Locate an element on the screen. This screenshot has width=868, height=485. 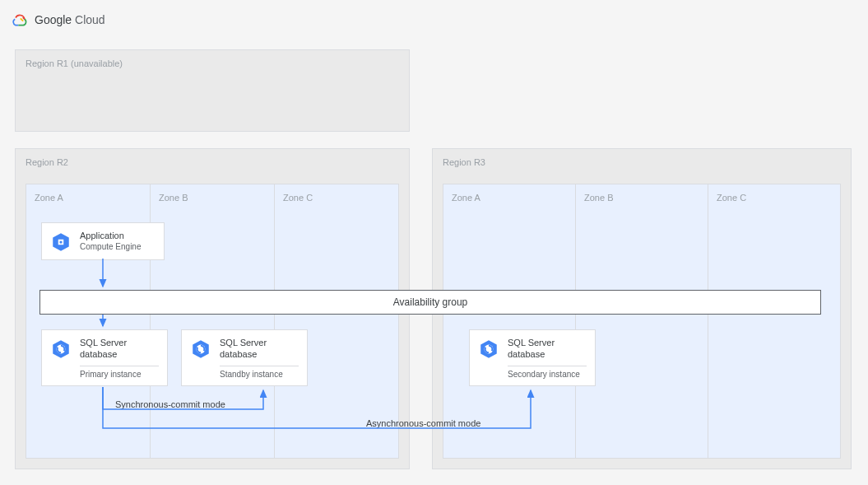
availability-group-box: Availability group is located at coordinates (430, 302).